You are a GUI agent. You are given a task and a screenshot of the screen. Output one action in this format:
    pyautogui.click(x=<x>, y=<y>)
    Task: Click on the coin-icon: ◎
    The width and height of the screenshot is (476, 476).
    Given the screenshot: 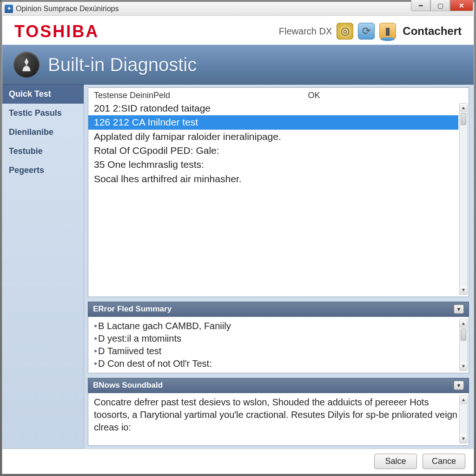 What is the action you would take?
    pyautogui.click(x=345, y=31)
    